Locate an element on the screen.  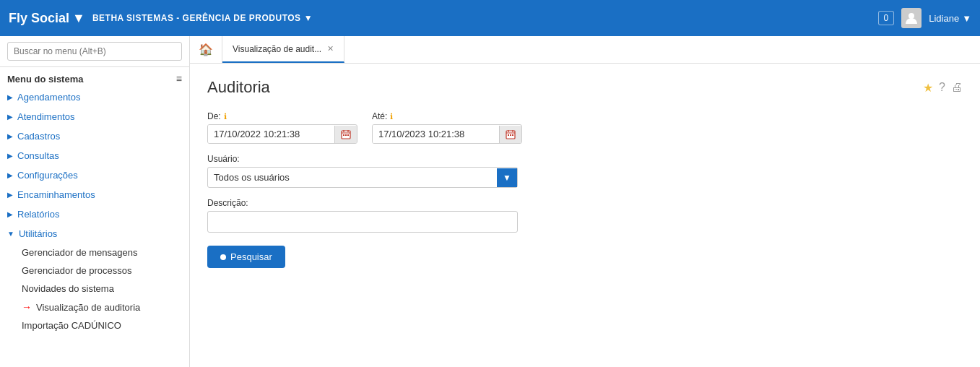
ate-group: Até: ℹ is located at coordinates (447, 127).